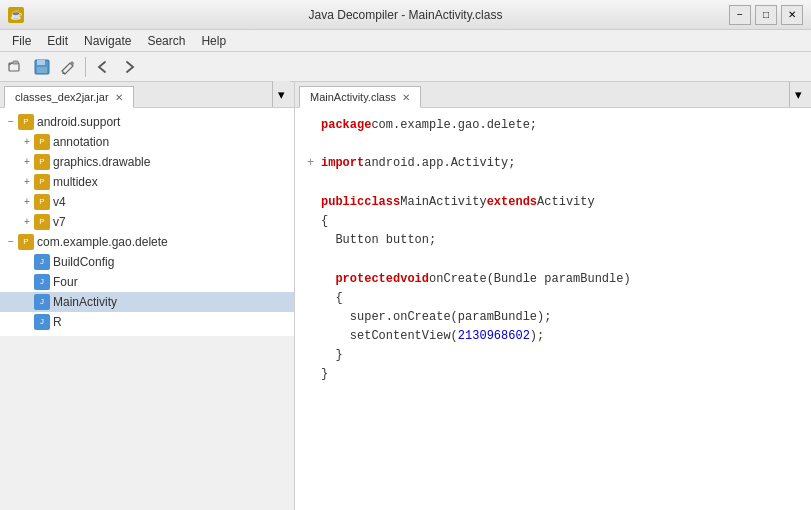  Describe the element at coordinates (406, 15) in the screenshot. I see `title-bar-title: Java Decompiler - MainActivity.class` at that location.